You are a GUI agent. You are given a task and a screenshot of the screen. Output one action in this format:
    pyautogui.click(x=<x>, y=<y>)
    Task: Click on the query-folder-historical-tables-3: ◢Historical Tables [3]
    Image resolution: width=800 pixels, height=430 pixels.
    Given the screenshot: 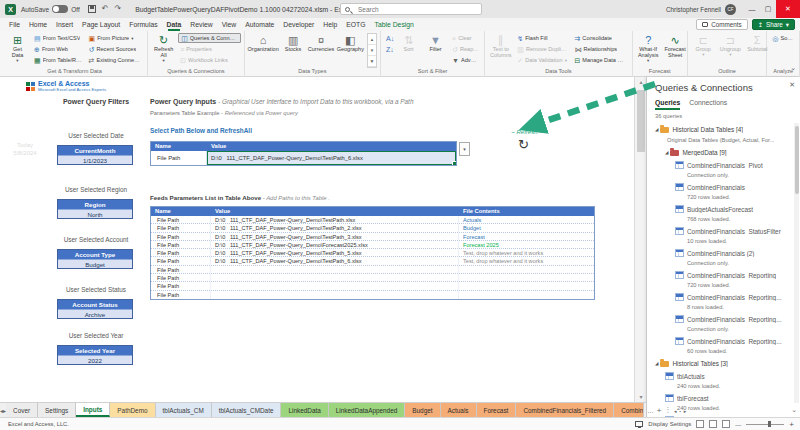 What is the action you would take?
    pyautogui.click(x=720, y=364)
    